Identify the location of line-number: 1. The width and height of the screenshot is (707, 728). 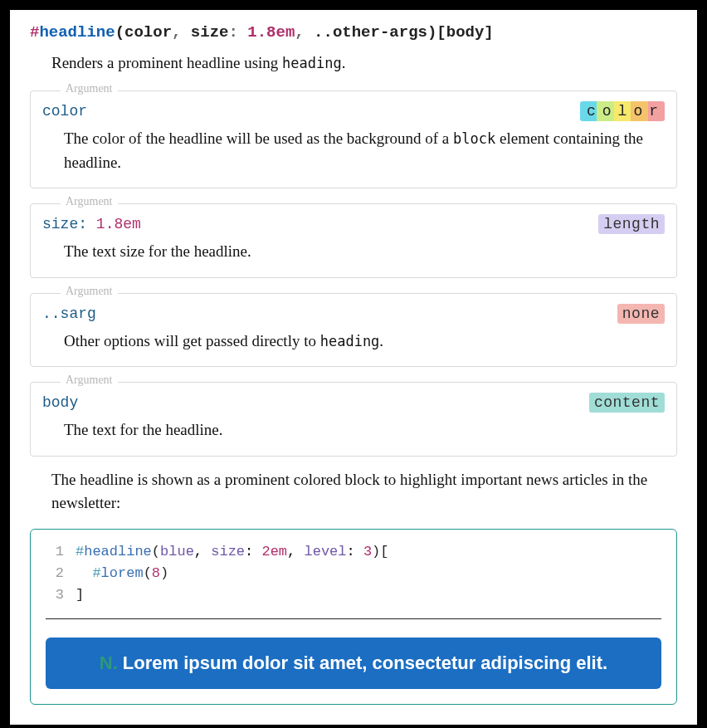
(55, 552).